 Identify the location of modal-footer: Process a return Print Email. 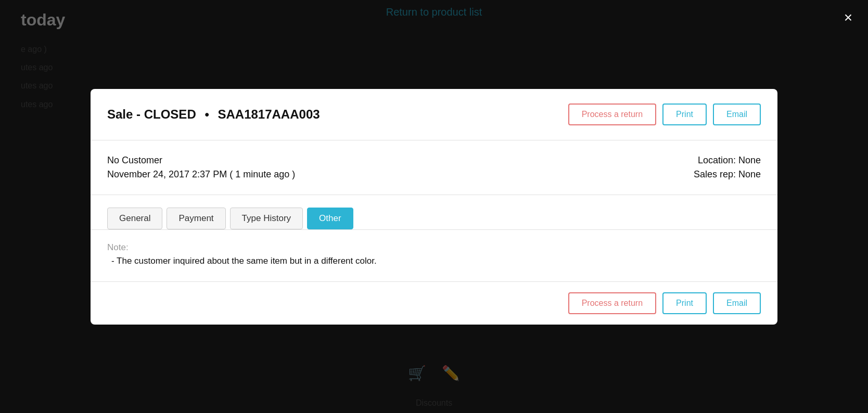
(434, 303).